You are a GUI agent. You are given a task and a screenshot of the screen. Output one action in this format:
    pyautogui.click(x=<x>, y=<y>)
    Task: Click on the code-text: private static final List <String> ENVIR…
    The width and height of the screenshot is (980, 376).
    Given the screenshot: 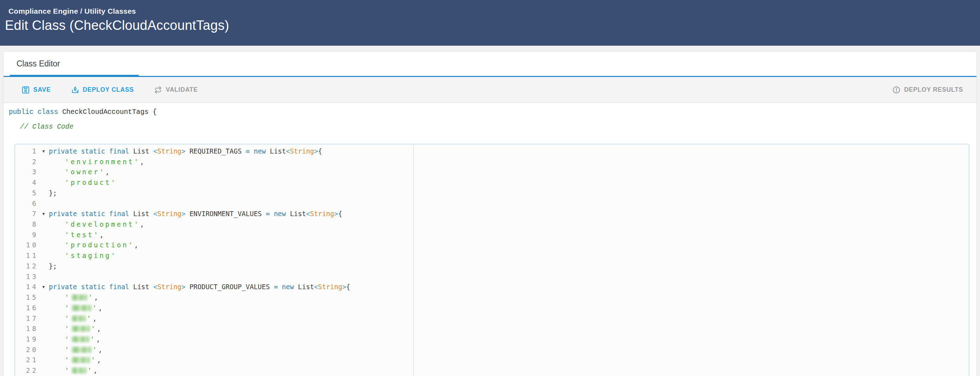 What is the action you would take?
    pyautogui.click(x=196, y=214)
    